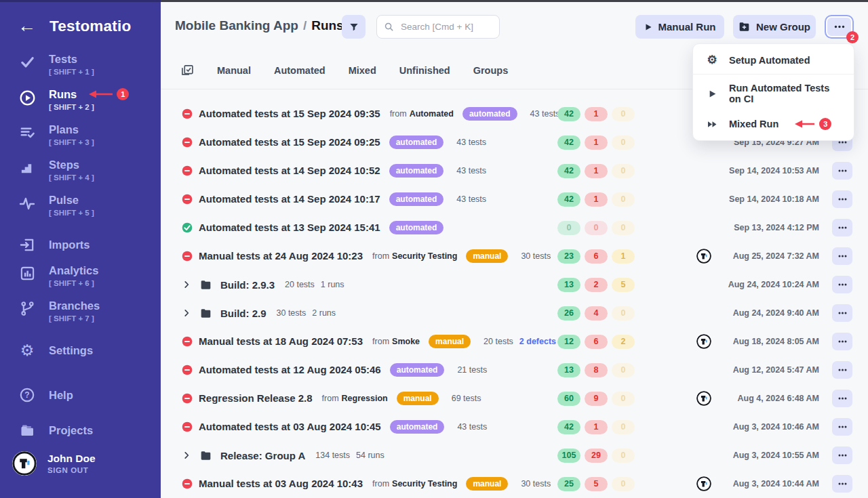 The width and height of the screenshot is (868, 498). Describe the element at coordinates (80, 350) in the screenshot. I see `sidebar-item-settings: ⚙Settings` at that location.